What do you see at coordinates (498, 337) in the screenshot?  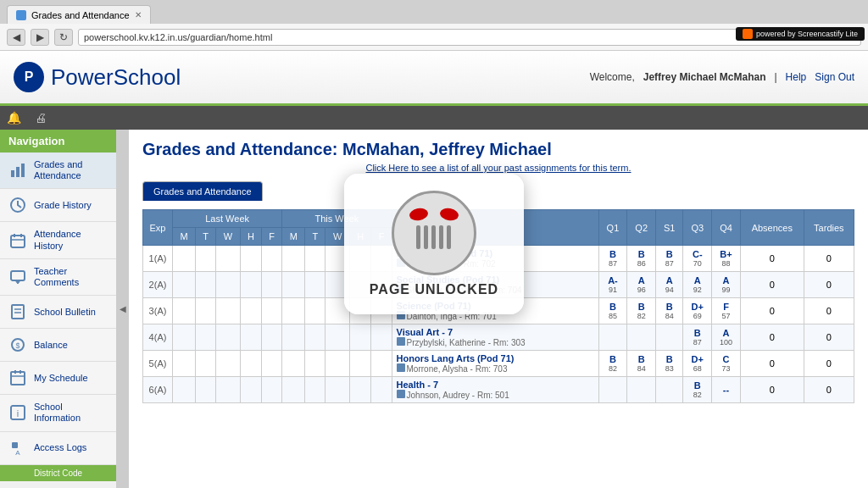 I see `table-row: 4(A) Visual Art - 7 Przybylski, Katherin…` at bounding box center [498, 337].